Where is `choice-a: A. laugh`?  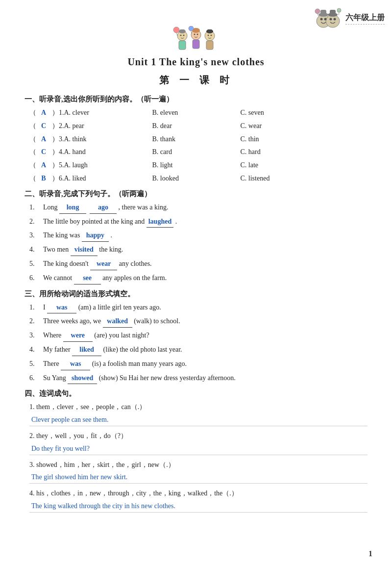
choice-a: A. laugh is located at coordinates (94, 165).